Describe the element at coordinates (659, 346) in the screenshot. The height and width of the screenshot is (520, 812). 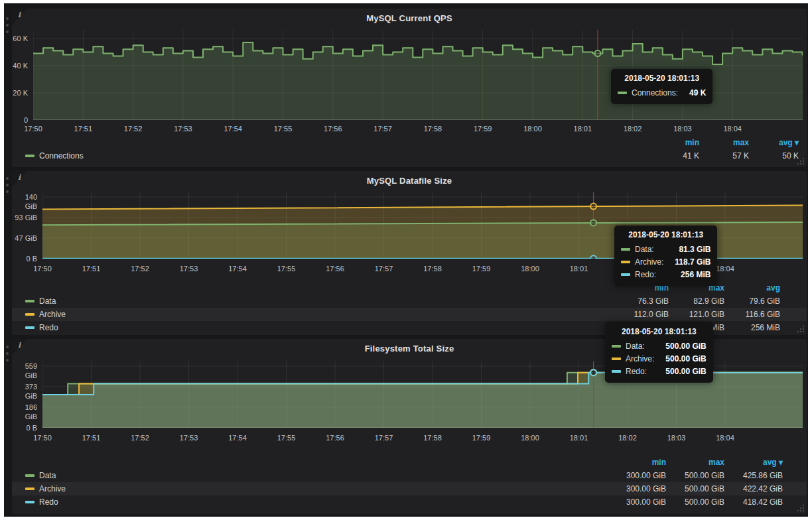
I see `tooltip-series-row: Data:500.00 GiB` at that location.